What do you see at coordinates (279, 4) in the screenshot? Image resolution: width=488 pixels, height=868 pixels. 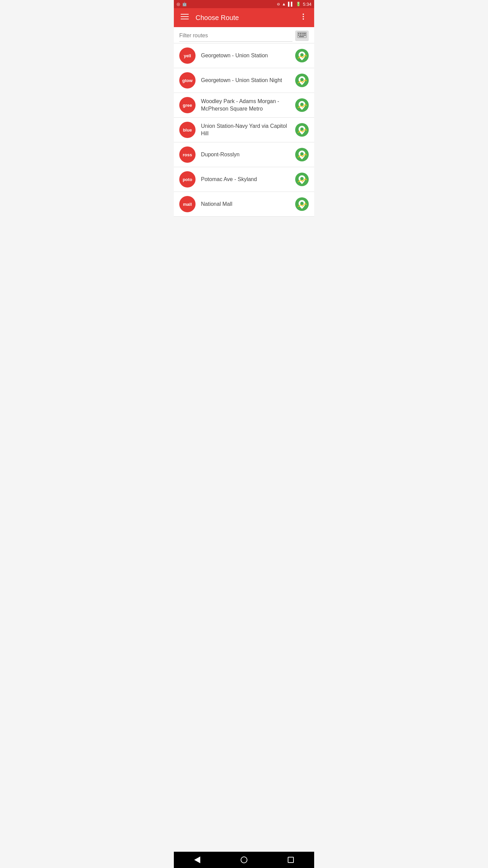 I see `signal-minus-icon: ⊖` at bounding box center [279, 4].